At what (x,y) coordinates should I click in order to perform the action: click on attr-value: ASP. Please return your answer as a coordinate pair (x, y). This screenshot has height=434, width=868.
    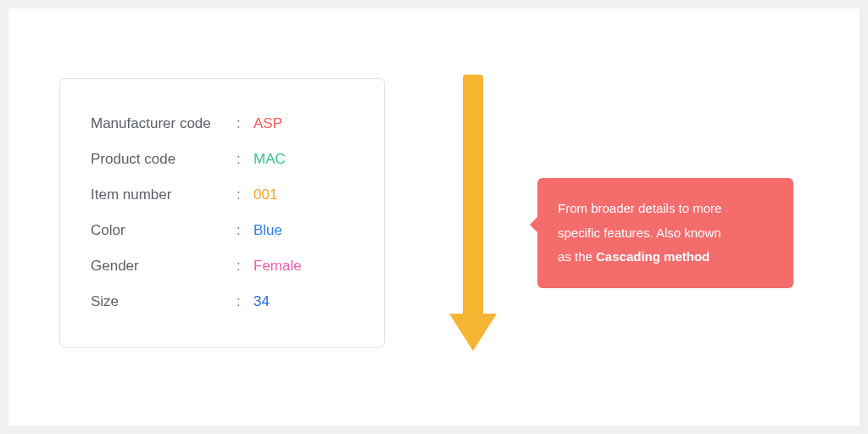
    Looking at the image, I should click on (268, 124).